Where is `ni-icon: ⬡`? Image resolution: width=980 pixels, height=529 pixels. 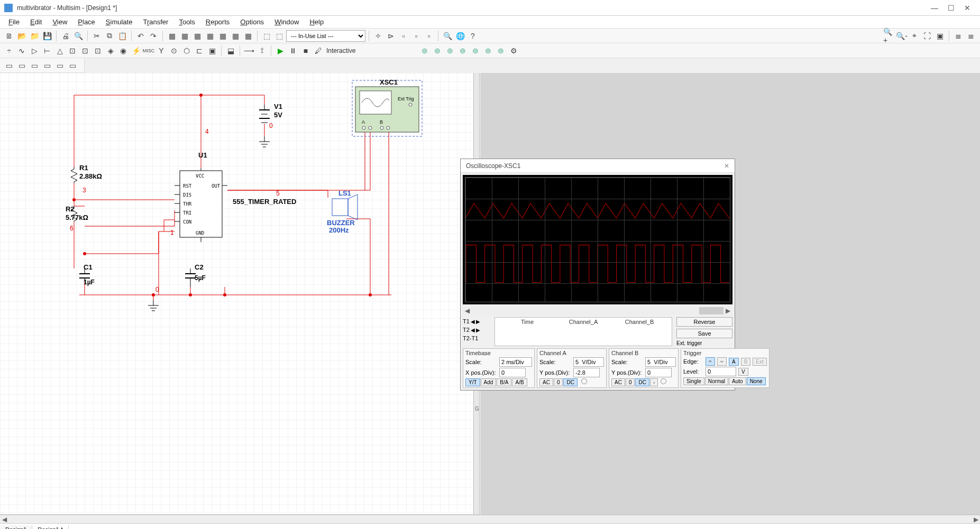 ni-icon: ⬡ is located at coordinates (187, 51).